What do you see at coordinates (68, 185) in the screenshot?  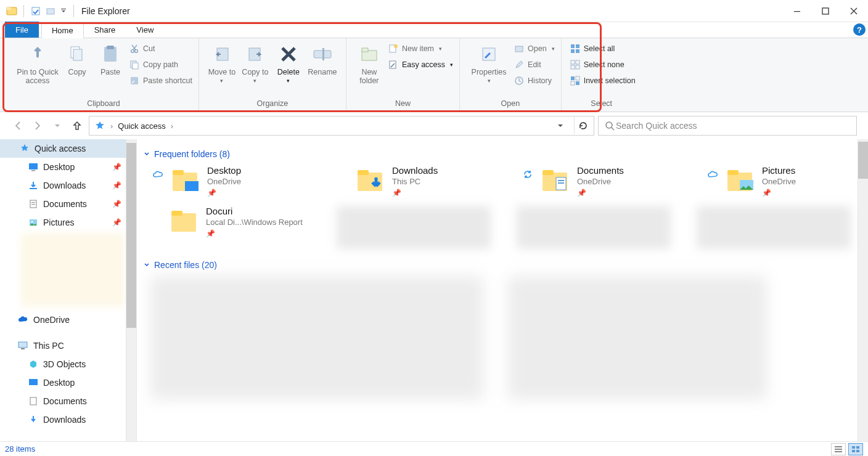 I see `nav-downloads: Downloads📌` at bounding box center [68, 185].